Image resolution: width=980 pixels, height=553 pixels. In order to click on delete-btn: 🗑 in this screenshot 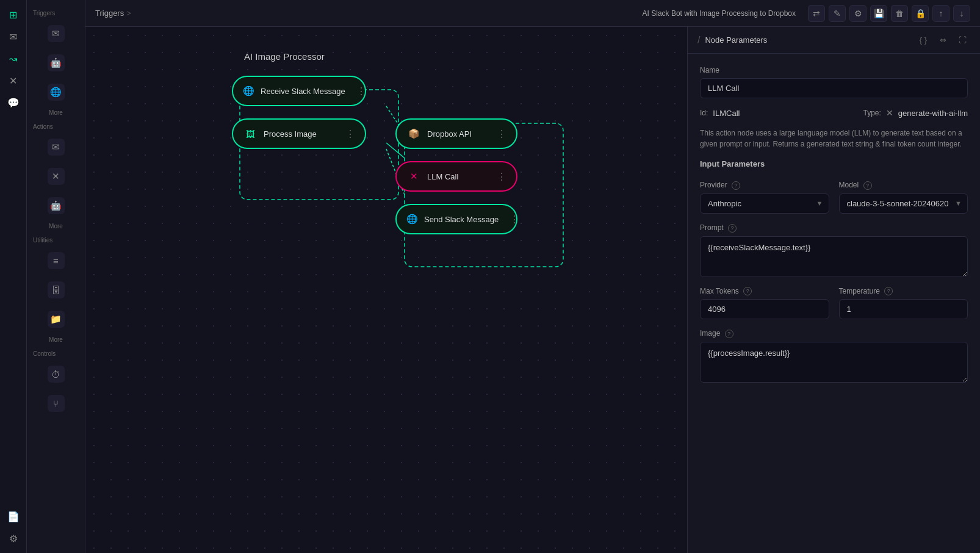, I will do `click(899, 13)`.